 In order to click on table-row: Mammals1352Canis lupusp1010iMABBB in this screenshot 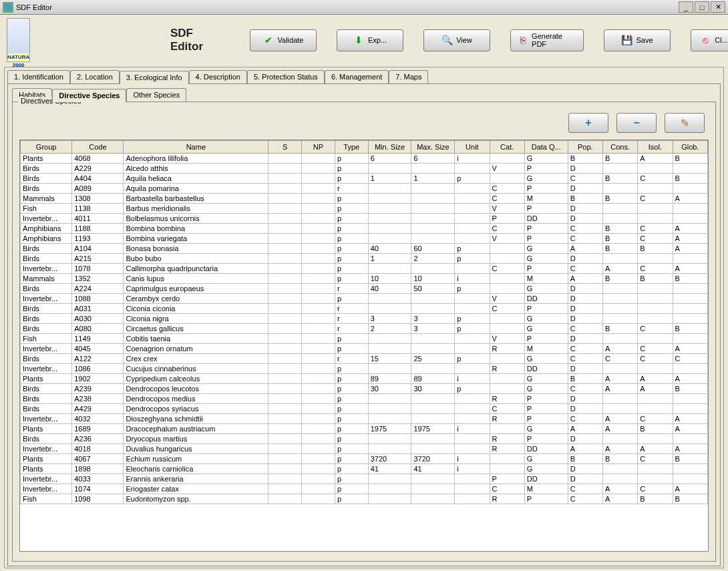, I will do `click(365, 279)`.